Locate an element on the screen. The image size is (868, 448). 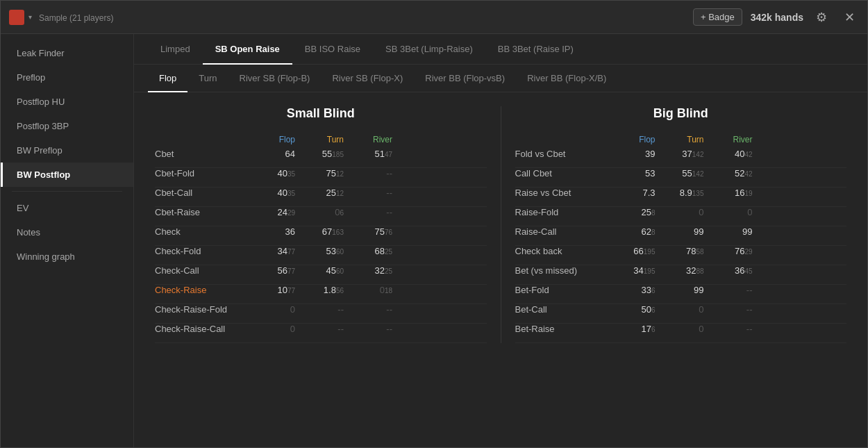
dropdown-arrow-icon: ▾ is located at coordinates (31, 17).